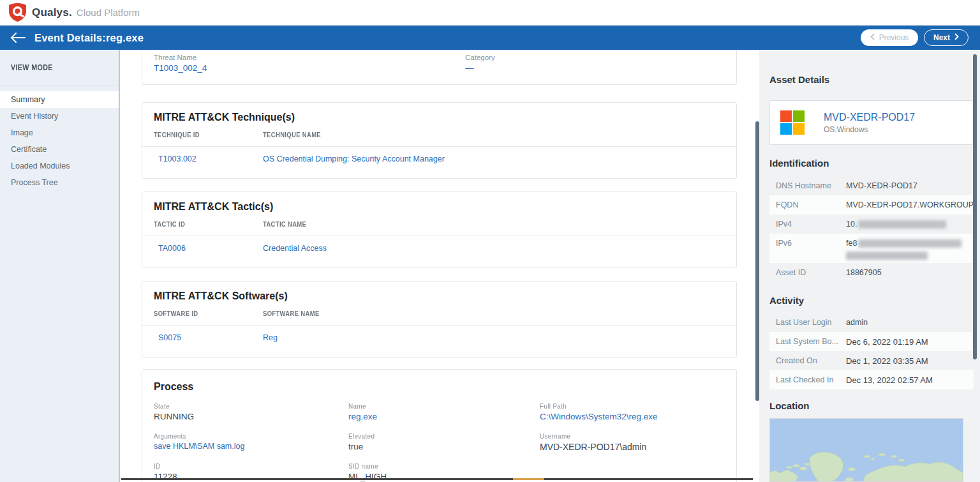  What do you see at coordinates (60, 266) in the screenshot?
I see `view-mode-sidebar: VIEW MODE Summary Event History Image Ce…` at bounding box center [60, 266].